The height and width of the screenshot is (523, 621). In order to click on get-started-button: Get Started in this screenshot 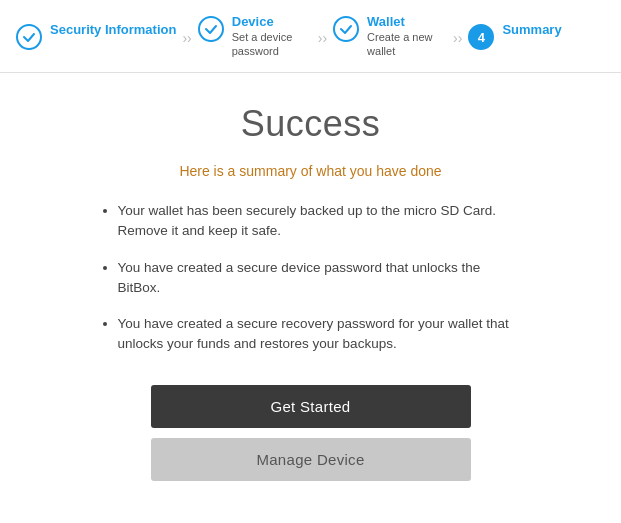, I will do `click(311, 406)`.